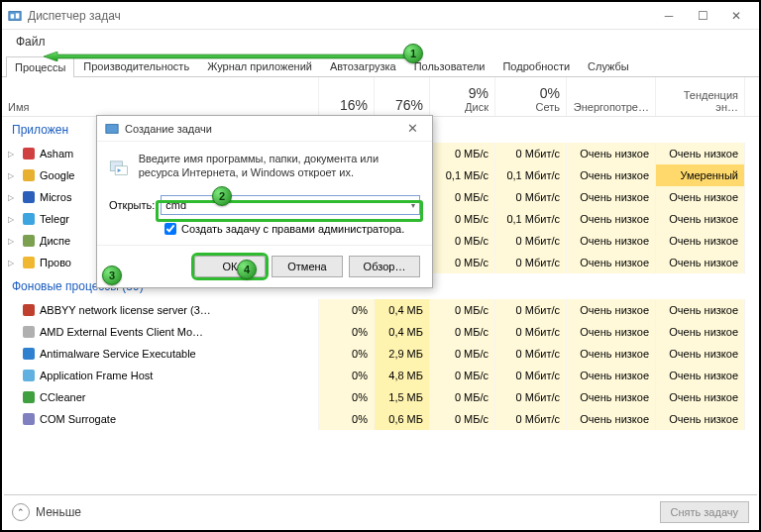  I want to click on dialog-icon, so click(112, 129).